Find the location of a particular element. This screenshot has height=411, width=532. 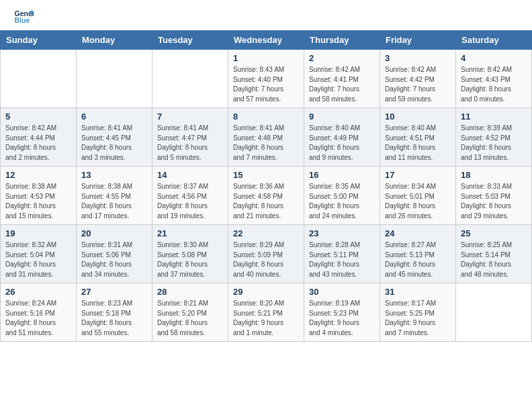

day-info: Sunrise: 8:38 AM Sunset: 4:55 PM Dayligh… is located at coordinates (114, 201).